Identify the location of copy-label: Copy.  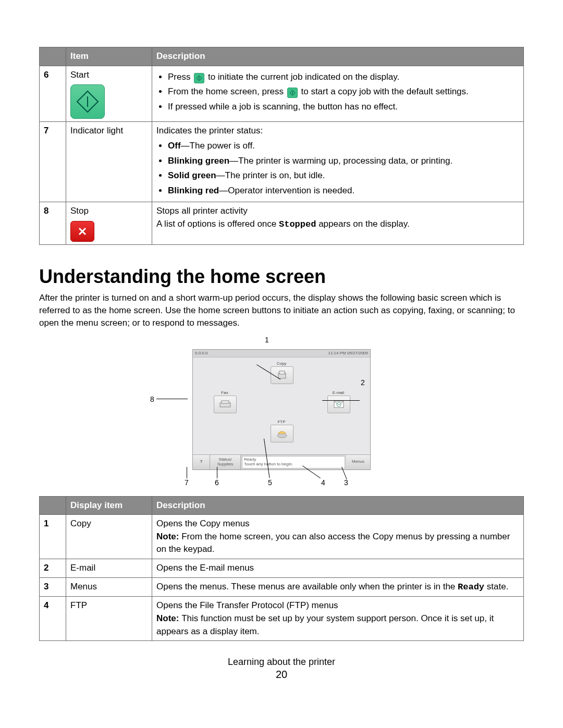
(282, 364).